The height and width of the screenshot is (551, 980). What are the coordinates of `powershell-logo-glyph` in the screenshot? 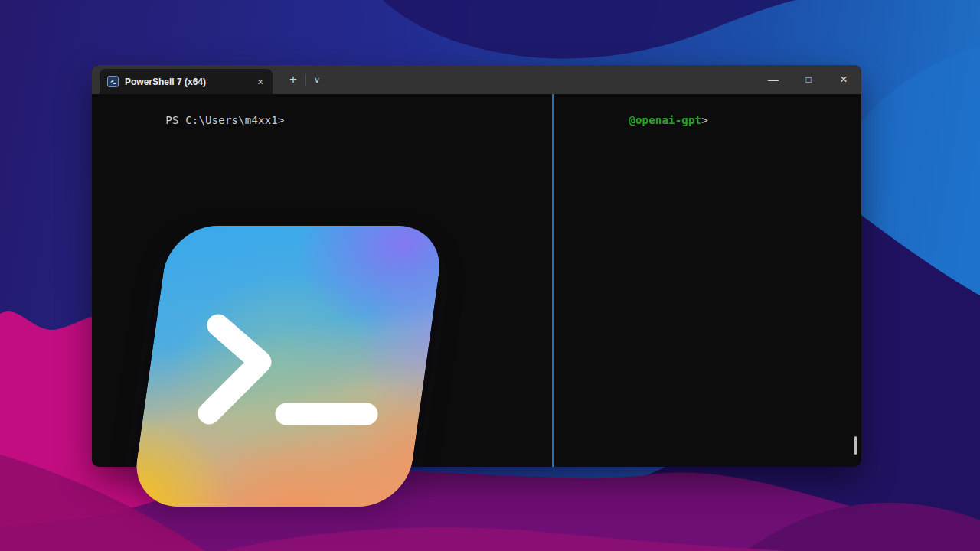 It's located at (291, 371).